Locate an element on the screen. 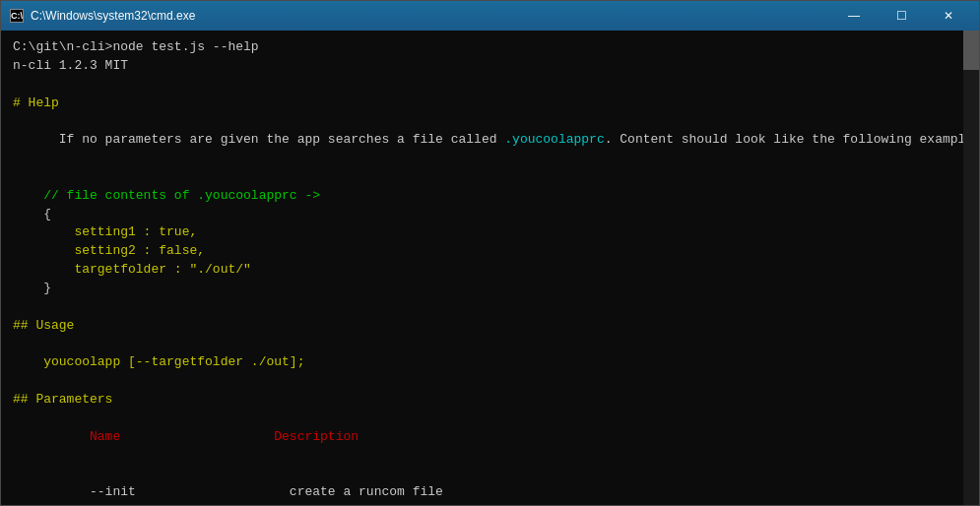 This screenshot has width=980, height=506. command-line: C:\git\n-cli>node test.js --help is located at coordinates (490, 47).